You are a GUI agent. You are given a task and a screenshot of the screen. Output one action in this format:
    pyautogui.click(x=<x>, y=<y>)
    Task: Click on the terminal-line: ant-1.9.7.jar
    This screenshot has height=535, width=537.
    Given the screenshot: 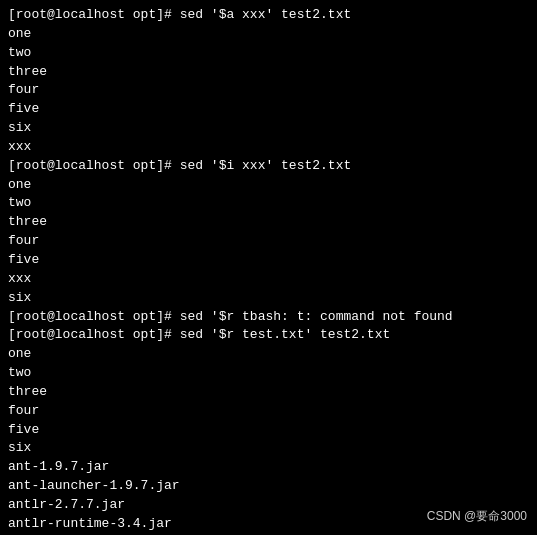 What is the action you would take?
    pyautogui.click(x=268, y=468)
    